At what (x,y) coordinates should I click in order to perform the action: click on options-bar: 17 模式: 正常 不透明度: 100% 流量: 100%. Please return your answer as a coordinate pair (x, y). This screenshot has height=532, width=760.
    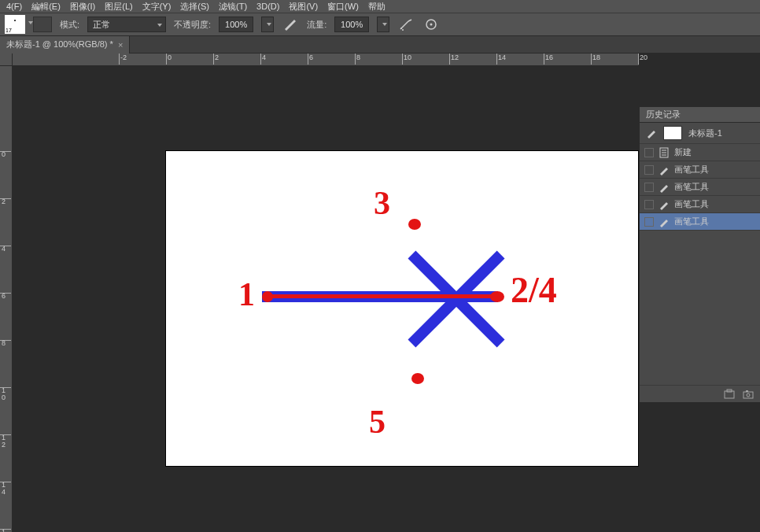
    Looking at the image, I should click on (380, 24).